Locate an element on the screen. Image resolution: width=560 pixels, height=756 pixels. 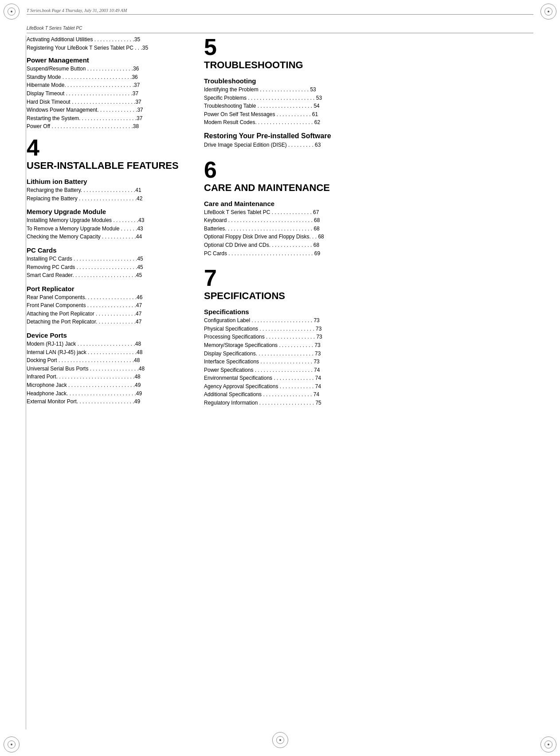
lithium-battery-block: Lithium ion Battery Recharging the Batte… is located at coordinates (106, 190).